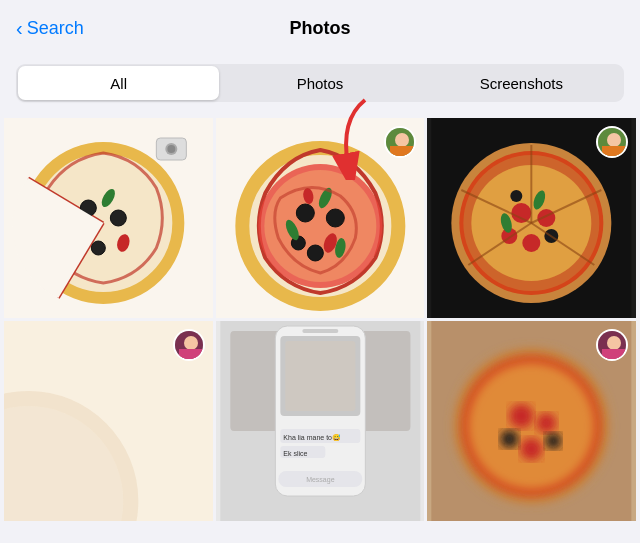  I want to click on photo-cell-5: Kha lia mane to😅 Ek slice Message, so click(320, 421).